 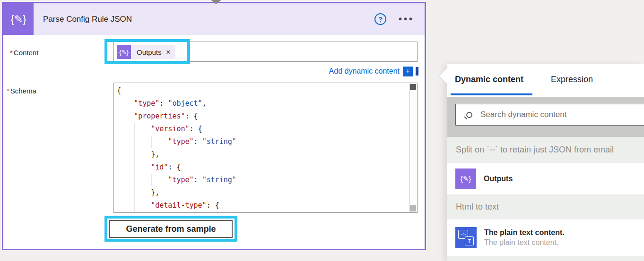 What do you see at coordinates (549, 115) in the screenshot?
I see `dynamic-content-search: Search dynamic content` at bounding box center [549, 115].